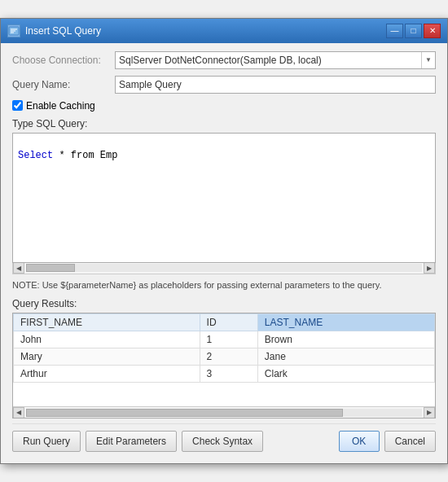 This screenshot has height=482, width=448. I want to click on connection-combo: SqlServer DotNetConnector(Sample DB, loc…, so click(275, 60).